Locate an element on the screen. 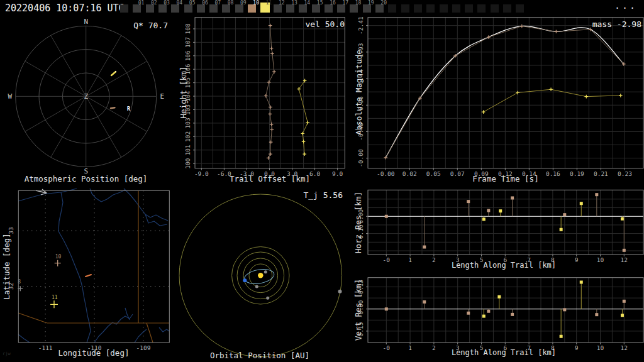 This screenshot has height=362, width=644. x-tick-label: 0.02 is located at coordinates (410, 173).